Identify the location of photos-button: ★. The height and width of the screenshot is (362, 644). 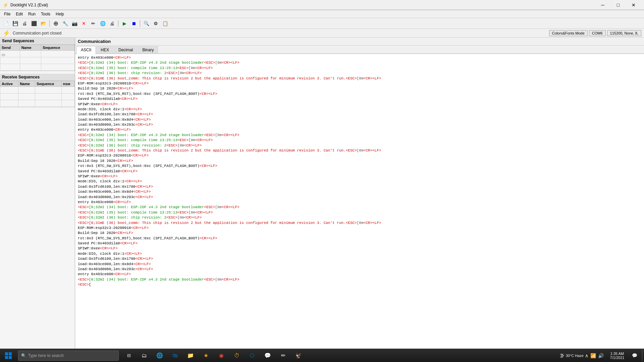
(206, 356).